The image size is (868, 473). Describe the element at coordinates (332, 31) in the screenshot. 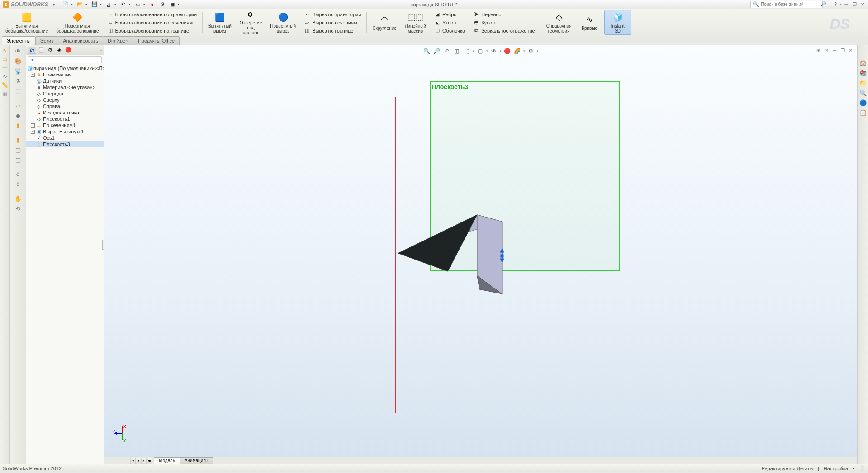

I see `boundary-cut-button: ◫Вырез по границе` at that location.